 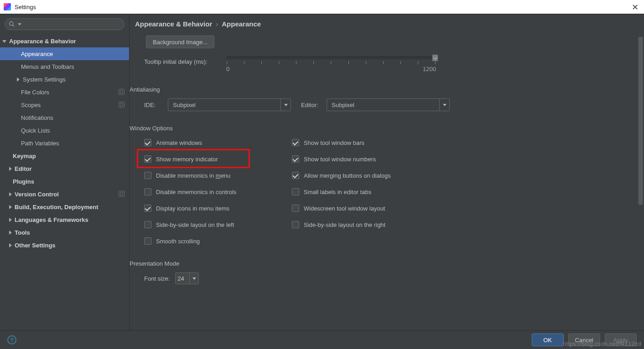 What do you see at coordinates (331, 58) in the screenshot?
I see `tooltip-delay-slider` at bounding box center [331, 58].